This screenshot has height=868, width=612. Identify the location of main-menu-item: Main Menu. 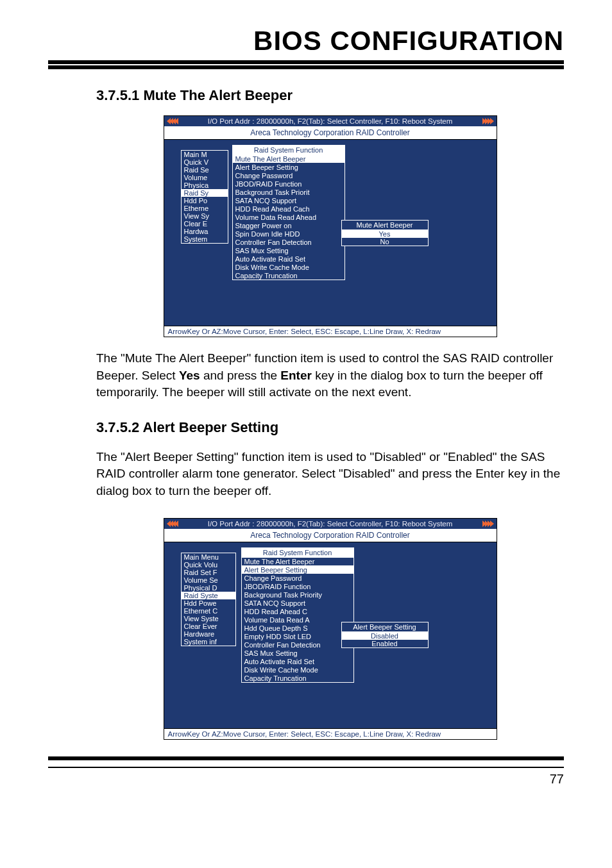
(208, 557).